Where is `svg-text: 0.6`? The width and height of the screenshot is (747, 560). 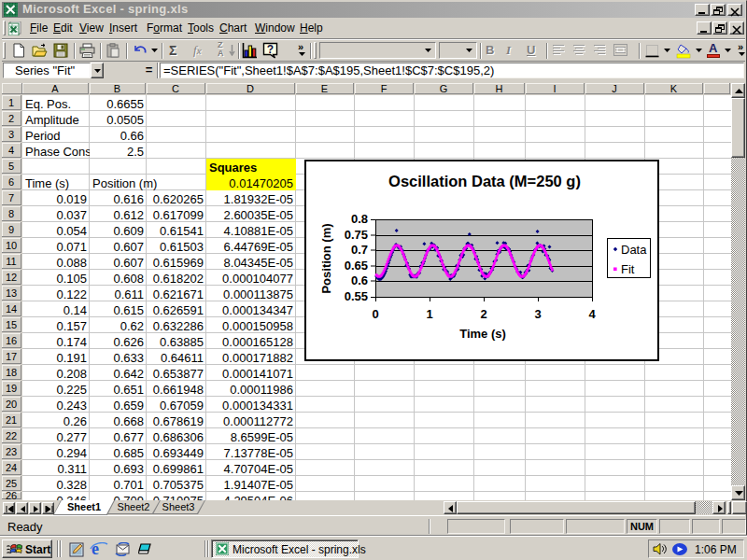 svg-text: 0.6 is located at coordinates (359, 280).